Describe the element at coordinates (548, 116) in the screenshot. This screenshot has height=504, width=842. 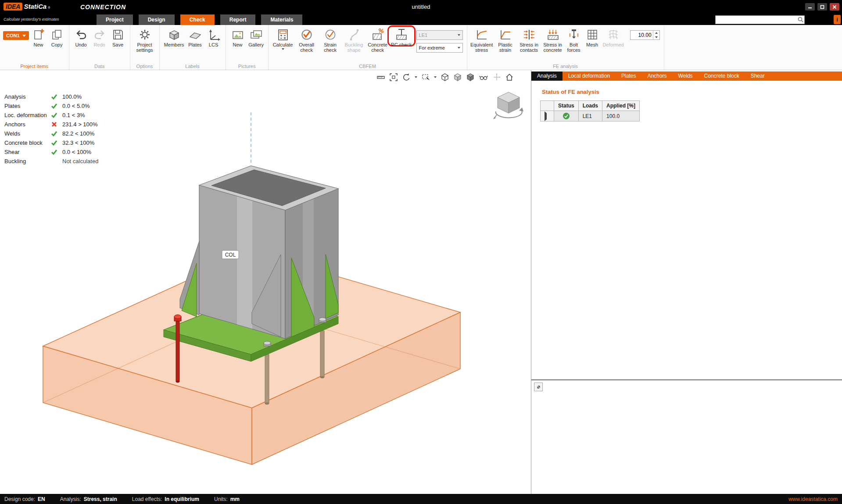
I see `row-expander` at that location.